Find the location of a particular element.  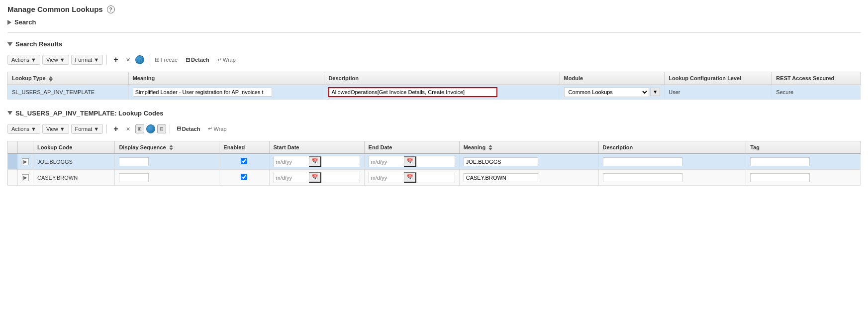

lookup-codes-header-row: Lookup Code Display Sequence Enabled Sta… is located at coordinates (434, 147).